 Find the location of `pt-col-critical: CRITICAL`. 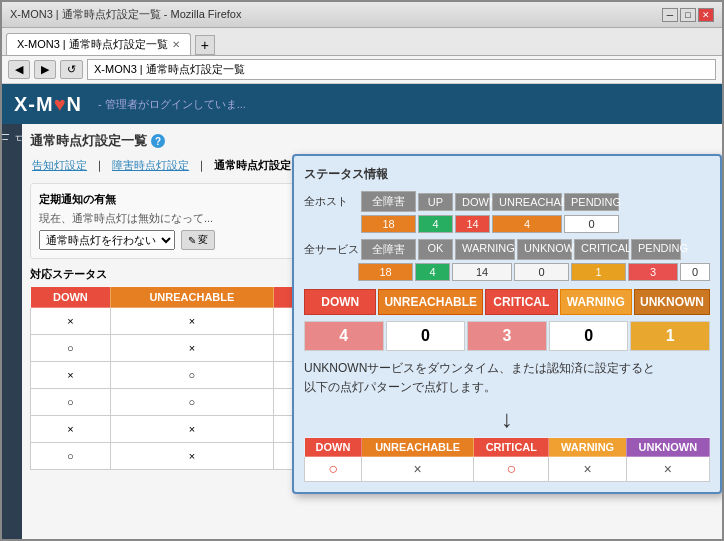

pt-col-critical: CRITICAL is located at coordinates (512, 448).